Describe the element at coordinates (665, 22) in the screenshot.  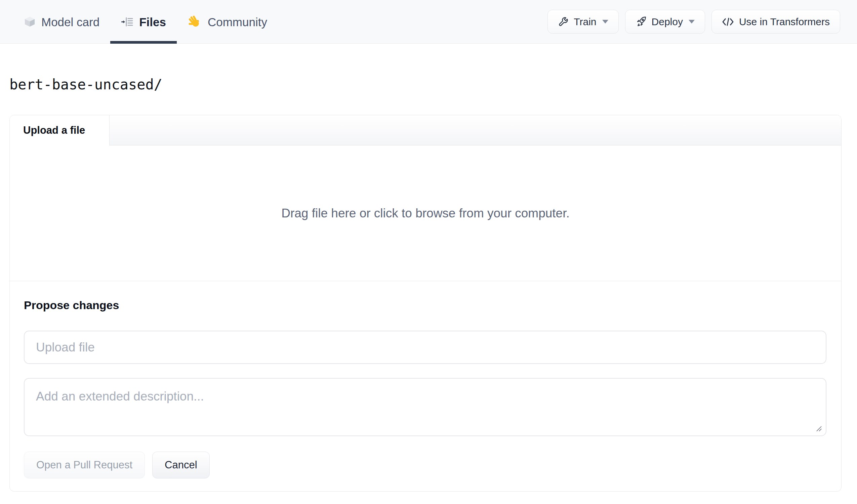
I see `deploy-button: Deploy` at that location.